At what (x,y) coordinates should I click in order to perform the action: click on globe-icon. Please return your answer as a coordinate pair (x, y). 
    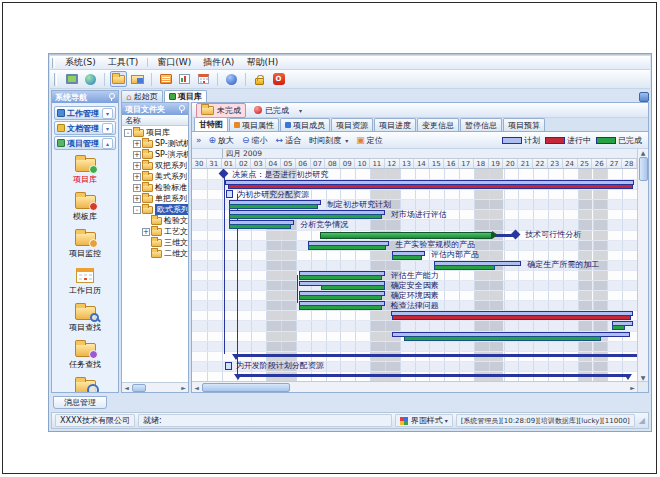
    Looking at the image, I should click on (90, 79).